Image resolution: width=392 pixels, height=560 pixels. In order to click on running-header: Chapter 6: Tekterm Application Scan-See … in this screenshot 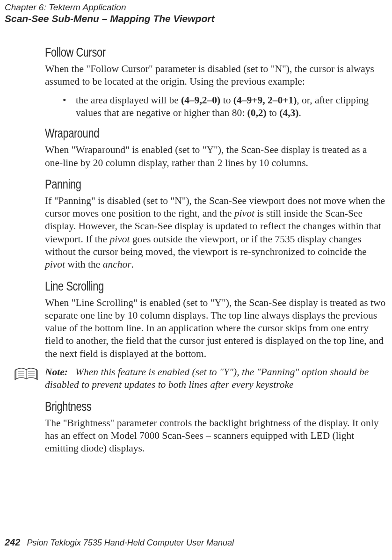, I will do `click(196, 13)`.